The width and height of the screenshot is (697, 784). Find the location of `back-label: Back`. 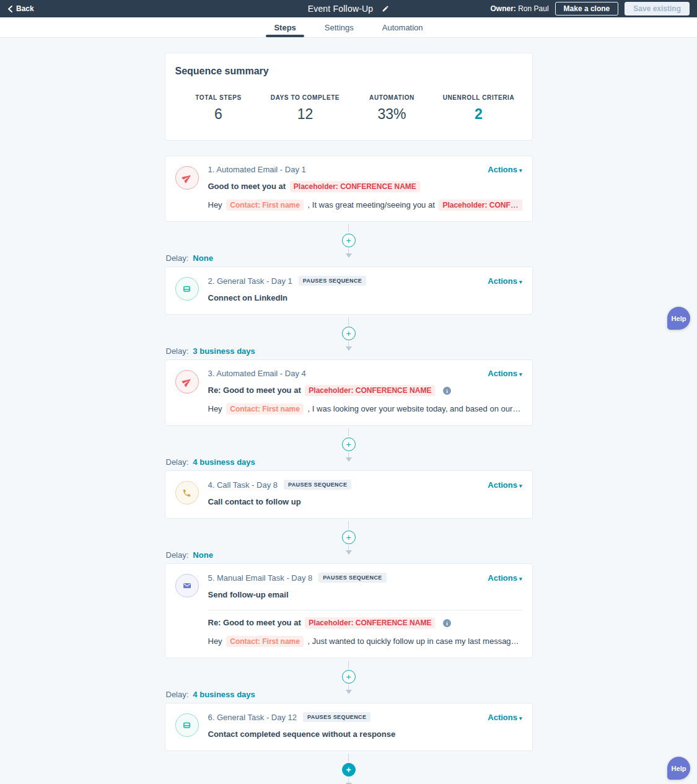

back-label: Back is located at coordinates (25, 9).